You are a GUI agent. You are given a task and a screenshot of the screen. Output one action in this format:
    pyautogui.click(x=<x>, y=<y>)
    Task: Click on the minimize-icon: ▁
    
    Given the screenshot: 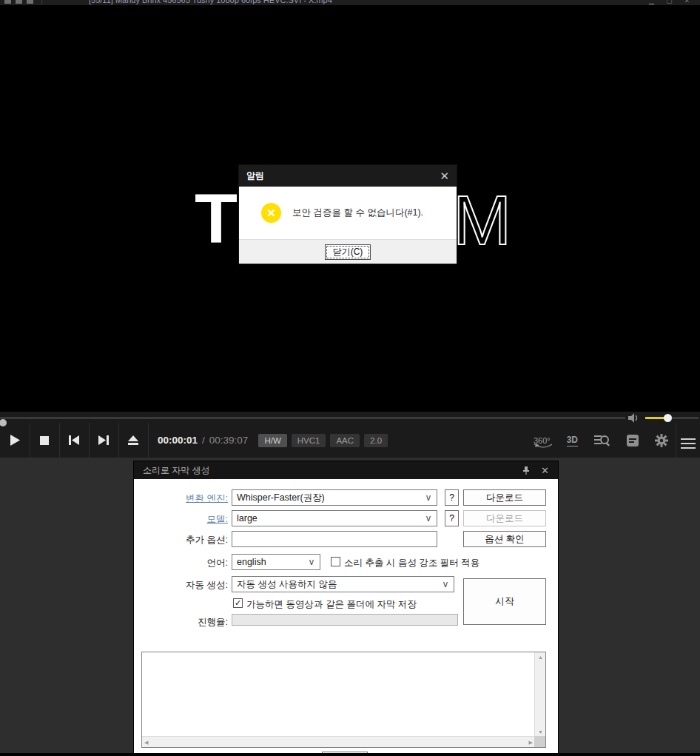 What is the action you would take?
    pyautogui.click(x=651, y=2)
    